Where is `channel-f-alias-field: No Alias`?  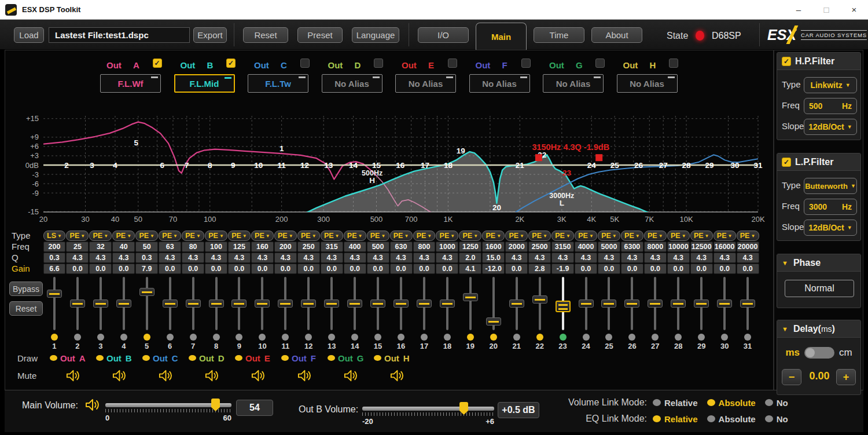 channel-f-alias-field: No Alias is located at coordinates (500, 83).